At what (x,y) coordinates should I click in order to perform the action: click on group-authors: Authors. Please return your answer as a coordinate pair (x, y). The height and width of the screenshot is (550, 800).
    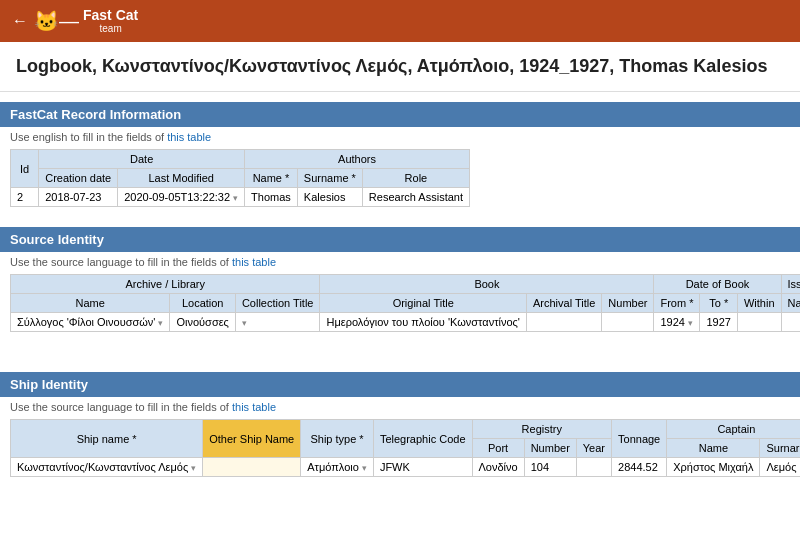
    Looking at the image, I should click on (358, 160).